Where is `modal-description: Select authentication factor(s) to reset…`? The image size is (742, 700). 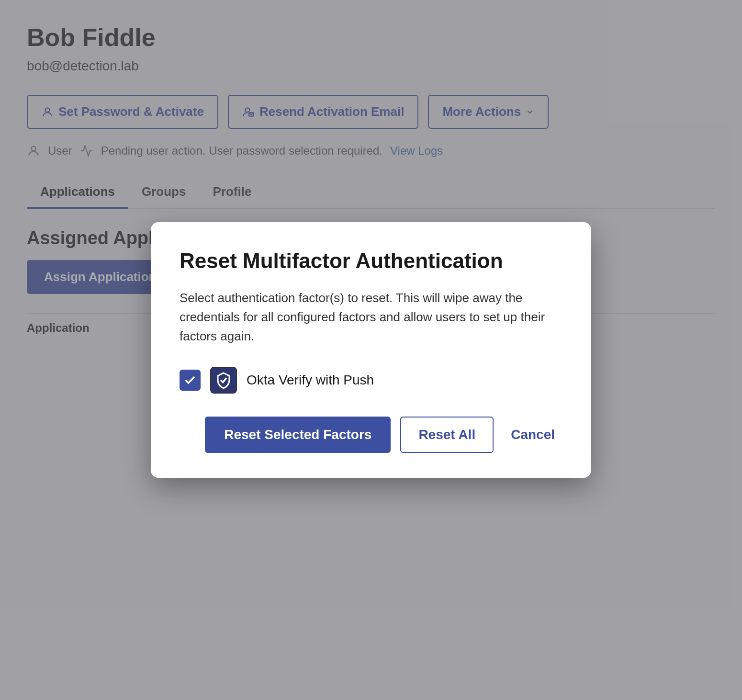 modal-description: Select authentication factor(s) to reset… is located at coordinates (371, 317).